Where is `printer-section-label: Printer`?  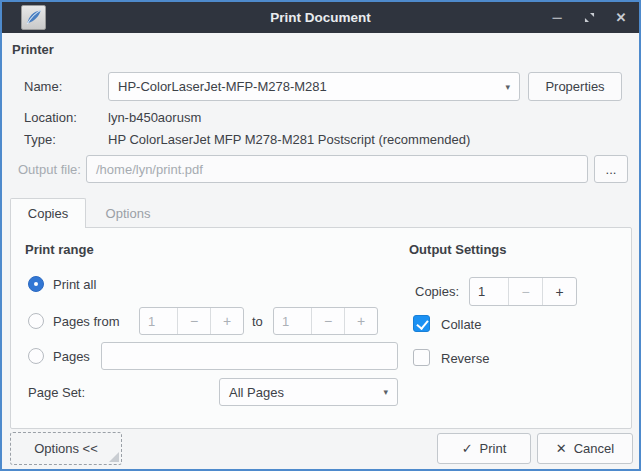
printer-section-label: Printer is located at coordinates (33, 50).